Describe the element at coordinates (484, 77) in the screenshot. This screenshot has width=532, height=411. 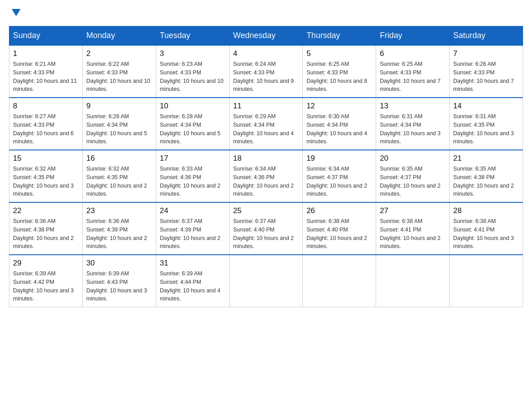
I see `day-info: Sunrise: 6:26 AMSunset: 4:33 PMDaylight:…` at that location.